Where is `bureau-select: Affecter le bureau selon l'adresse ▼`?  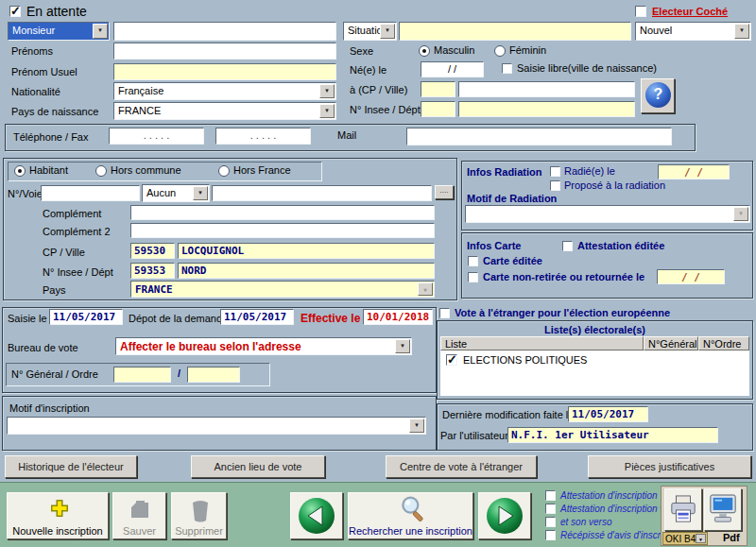 bureau-select: Affecter le bureau selon l'adresse ▼ is located at coordinates (264, 346).